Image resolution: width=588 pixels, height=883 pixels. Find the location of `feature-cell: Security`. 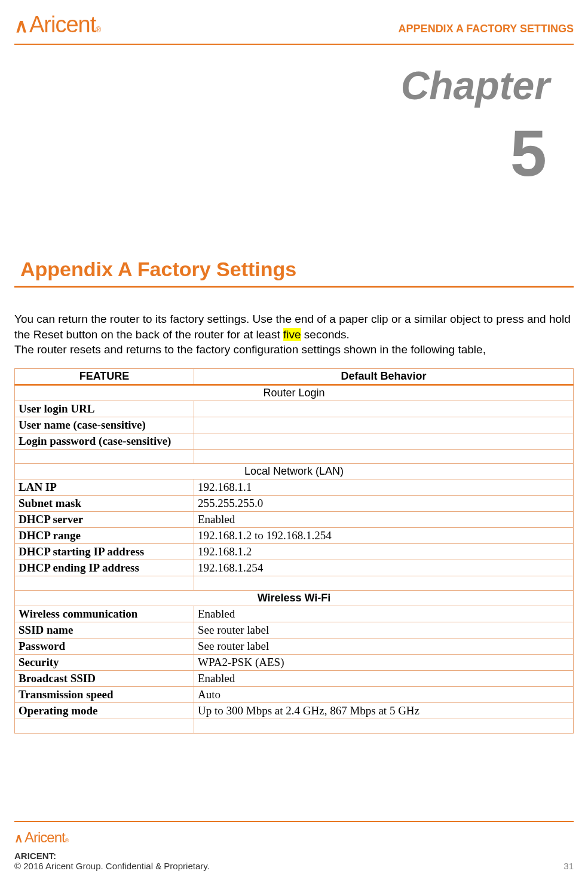

feature-cell: Security is located at coordinates (105, 662).